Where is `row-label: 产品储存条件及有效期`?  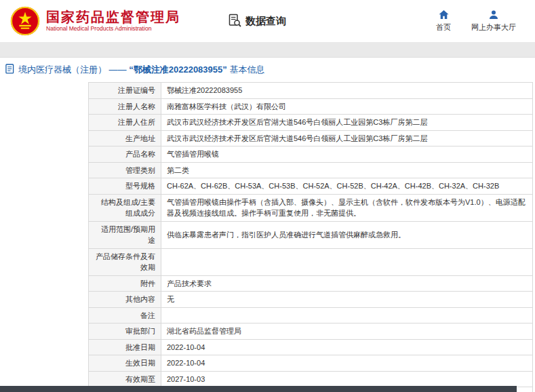 row-label: 产品储存条件及有效期 is located at coordinates (125, 262).